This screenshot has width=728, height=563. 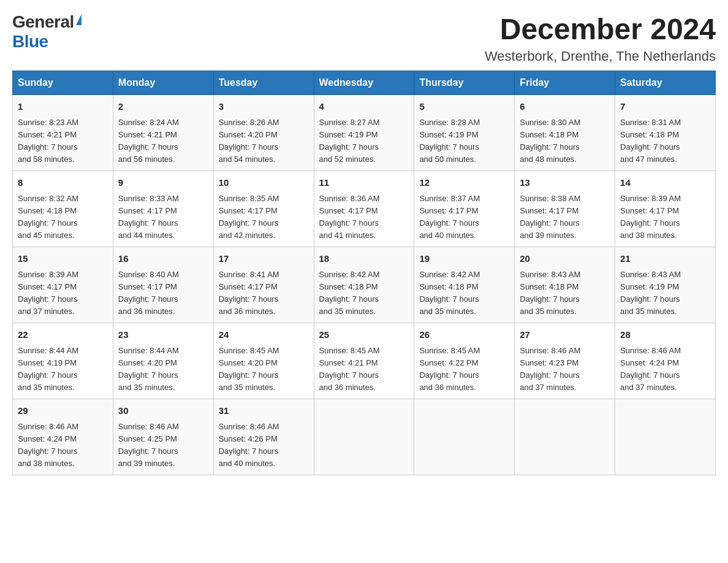 What do you see at coordinates (651, 217) in the screenshot?
I see `day-info: Sunrise: 8:39 AMSunset: 4:17 PMDaylight:…` at bounding box center [651, 217].